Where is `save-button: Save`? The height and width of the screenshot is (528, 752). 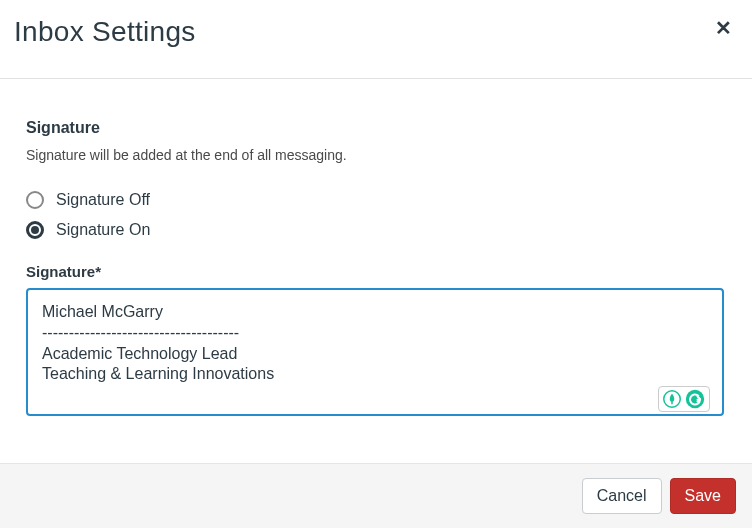
save-button: Save is located at coordinates (703, 496).